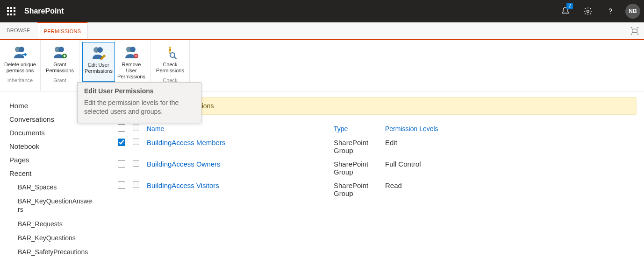  What do you see at coordinates (139, 103) in the screenshot?
I see `ribbon-tooltip: Edit User Permissions Edit the permissio…` at bounding box center [139, 103].